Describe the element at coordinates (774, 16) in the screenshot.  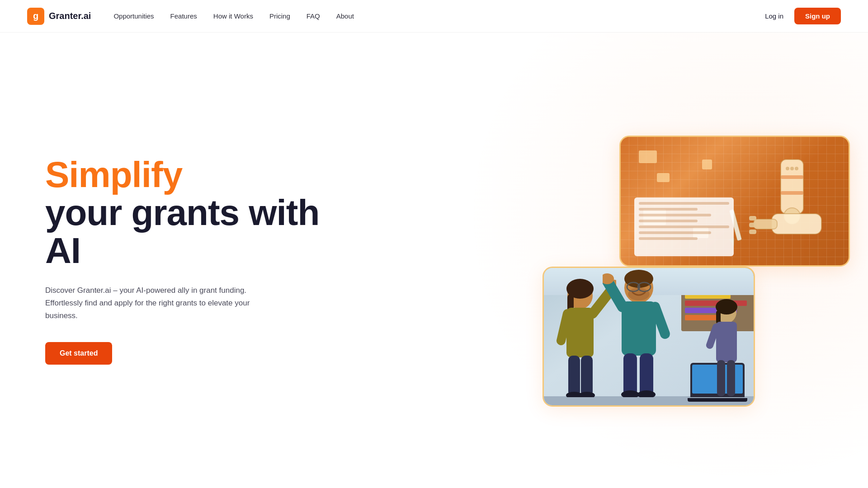
I see `login-button: Log in` at that location.